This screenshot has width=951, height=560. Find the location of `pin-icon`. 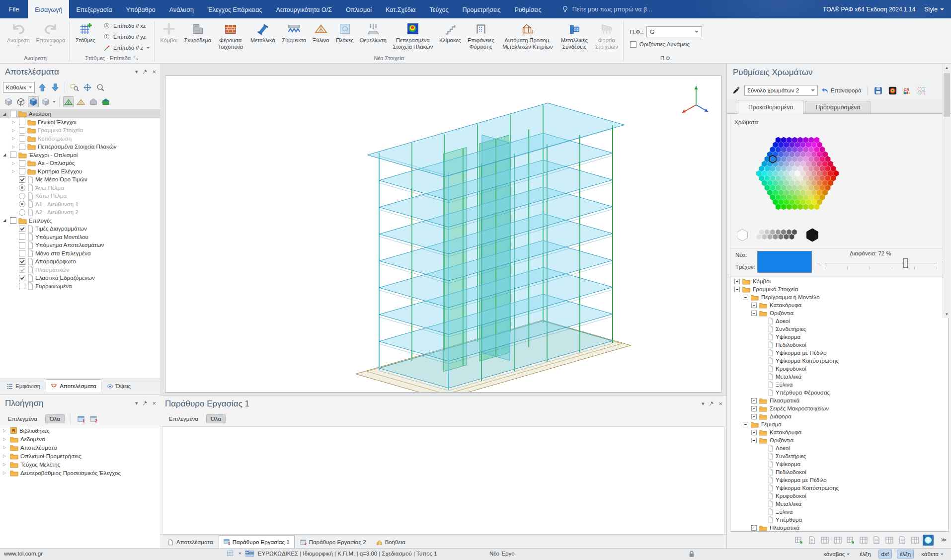

pin-icon is located at coordinates (712, 403).